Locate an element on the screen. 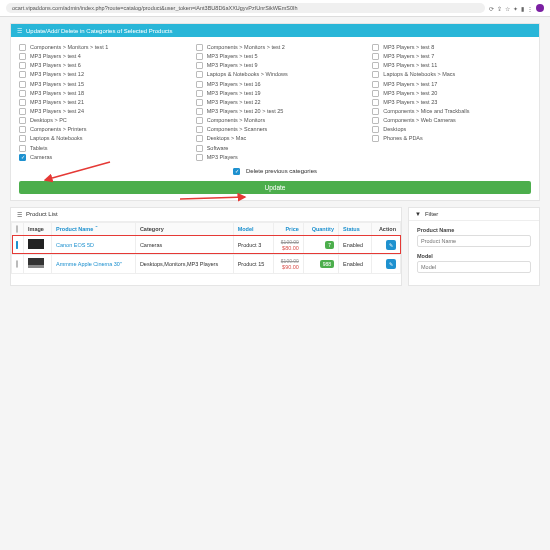 The width and height of the screenshot is (550, 550). product-price: $100.00$90.00 is located at coordinates (288, 264).